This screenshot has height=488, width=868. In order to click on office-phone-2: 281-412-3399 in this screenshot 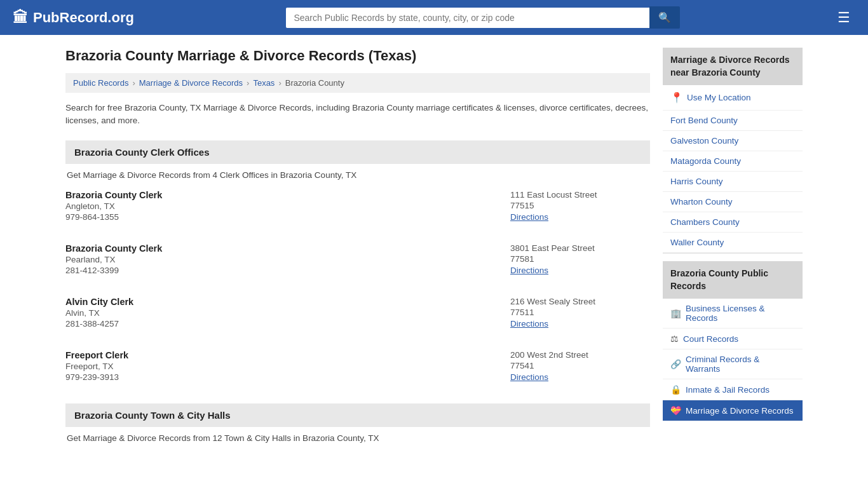, I will do `click(114, 271)`.